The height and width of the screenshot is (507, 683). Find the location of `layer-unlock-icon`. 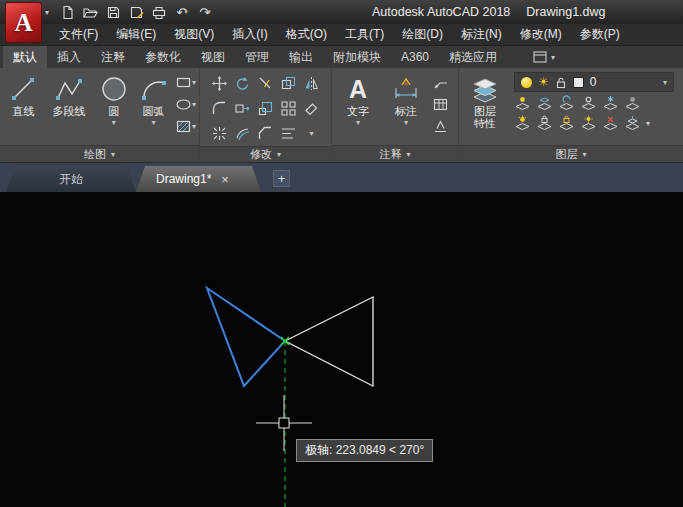

layer-unlock-icon is located at coordinates (561, 82).